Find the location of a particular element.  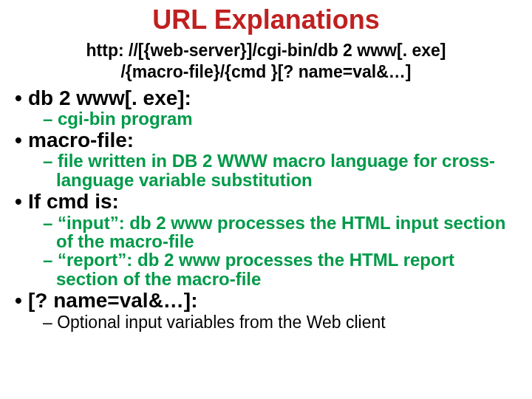

sub-text: file written in DB 2 WWW macro language … is located at coordinates (276, 170).